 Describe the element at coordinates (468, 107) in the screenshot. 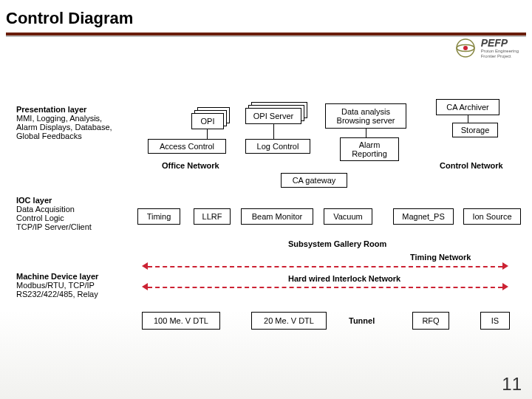

I see `ca-archiver-box: CA Archiver` at that location.